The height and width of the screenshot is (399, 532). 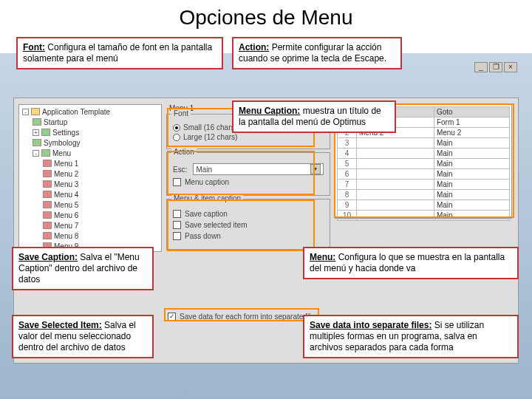 What do you see at coordinates (266, 16) in the screenshot?
I see `page-title: Opciones de Menu` at bounding box center [266, 16].